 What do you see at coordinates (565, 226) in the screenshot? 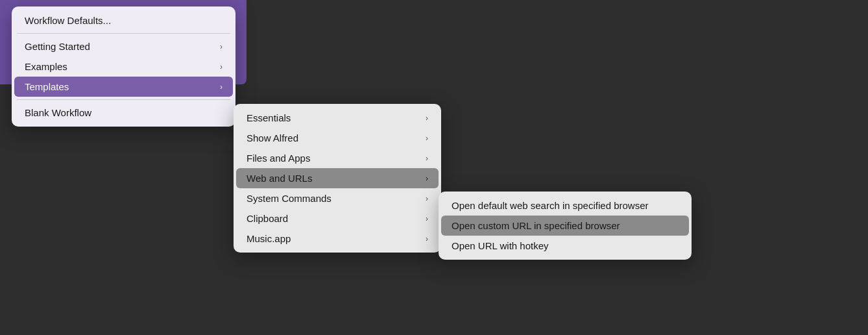
I see `menu-level3: Open default web search in specified bro…` at bounding box center [565, 226].